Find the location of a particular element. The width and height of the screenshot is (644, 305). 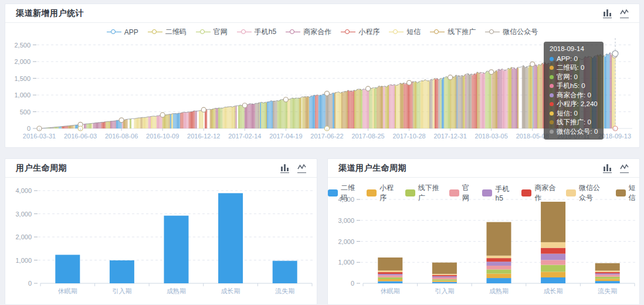

stack-成长期-二维码 is located at coordinates (553, 280).